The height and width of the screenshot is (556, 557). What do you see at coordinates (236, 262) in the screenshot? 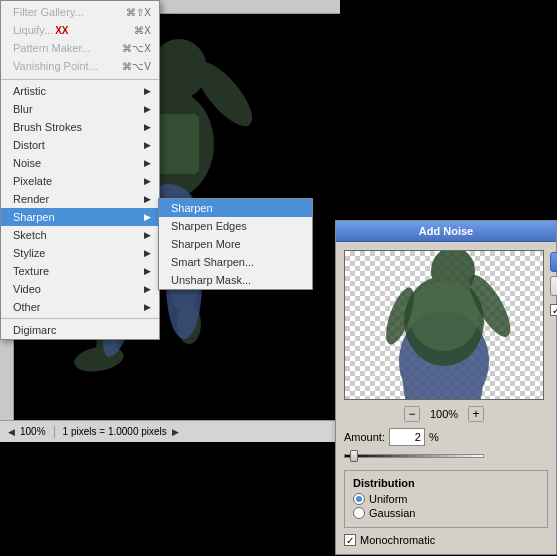
I see `submenu-item-smart-sharpen: Smart Sharpen...` at bounding box center [236, 262].